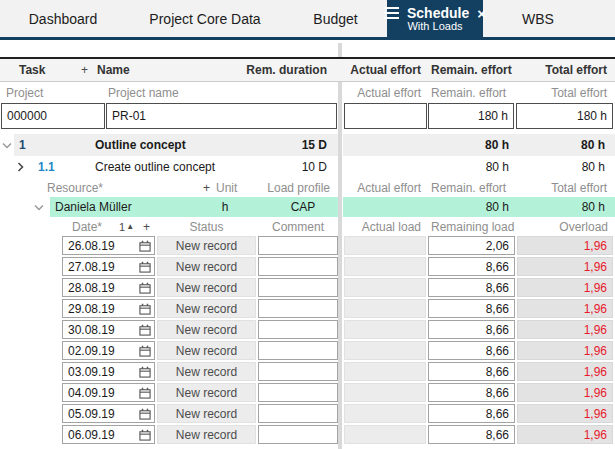  Describe the element at coordinates (472, 246) in the screenshot. I see `remaining-load-field: 2,06` at that location.